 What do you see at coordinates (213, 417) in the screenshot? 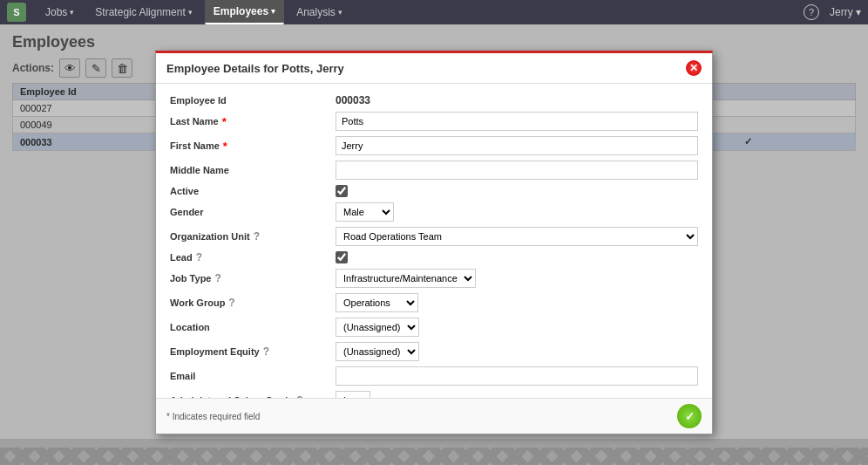
I see `required-field-note: * Indicates required field` at bounding box center [213, 417].